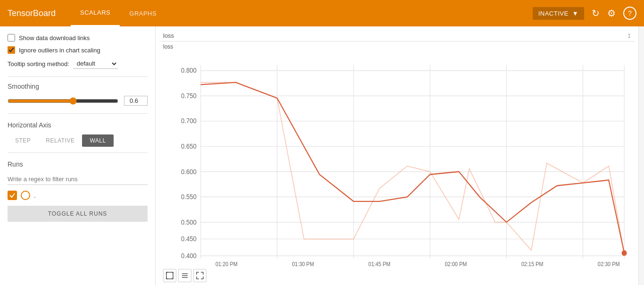 This screenshot has width=644, height=285. What do you see at coordinates (189, 147) in the screenshot?
I see `svg-text: 0.650` at bounding box center [189, 147].